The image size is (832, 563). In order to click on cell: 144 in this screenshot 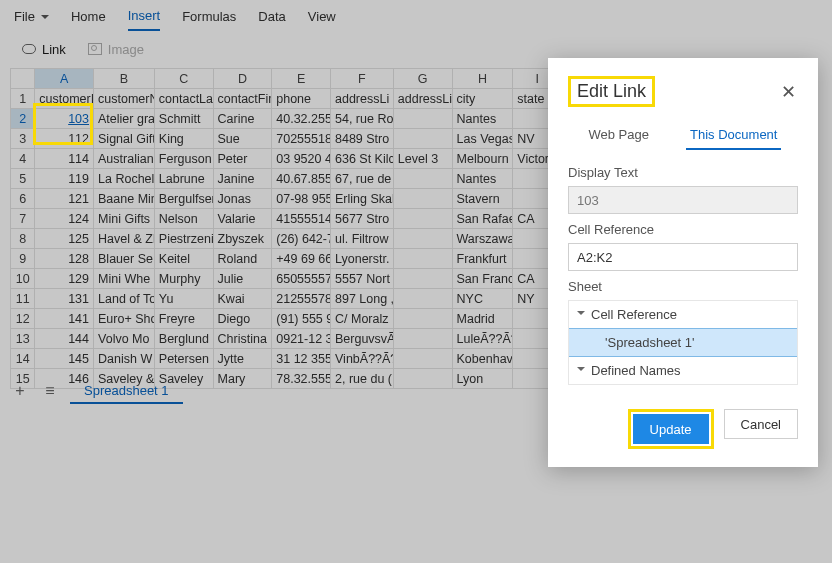, I will do `click(64, 339)`.